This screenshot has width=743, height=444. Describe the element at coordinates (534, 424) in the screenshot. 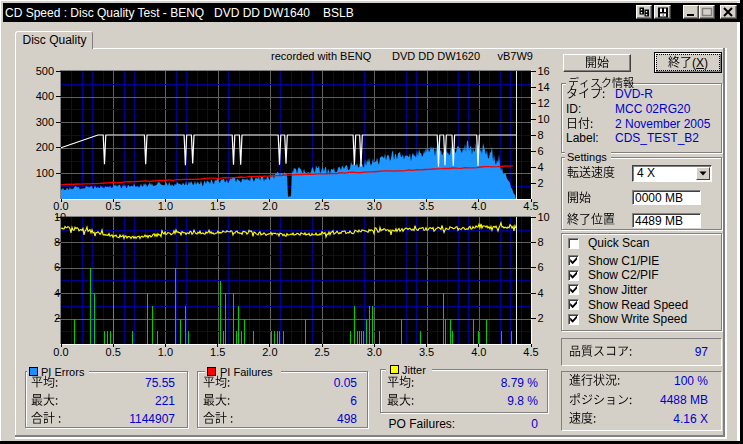

I see `svg-text: 0` at that location.